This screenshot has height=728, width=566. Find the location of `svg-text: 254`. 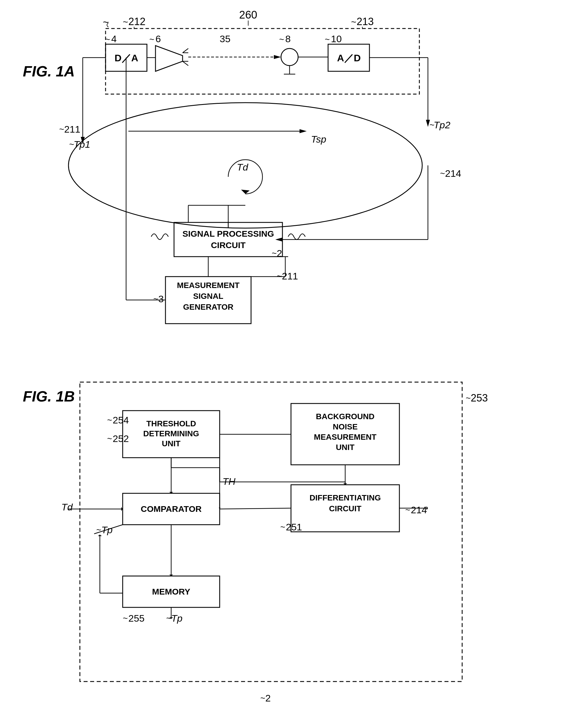

svg-text: 254 is located at coordinates (121, 420).